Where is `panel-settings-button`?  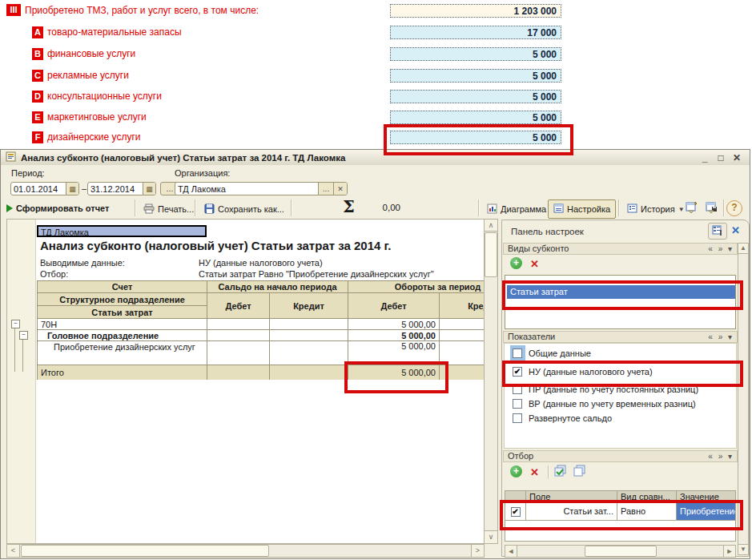
panel-settings-button is located at coordinates (718, 231).